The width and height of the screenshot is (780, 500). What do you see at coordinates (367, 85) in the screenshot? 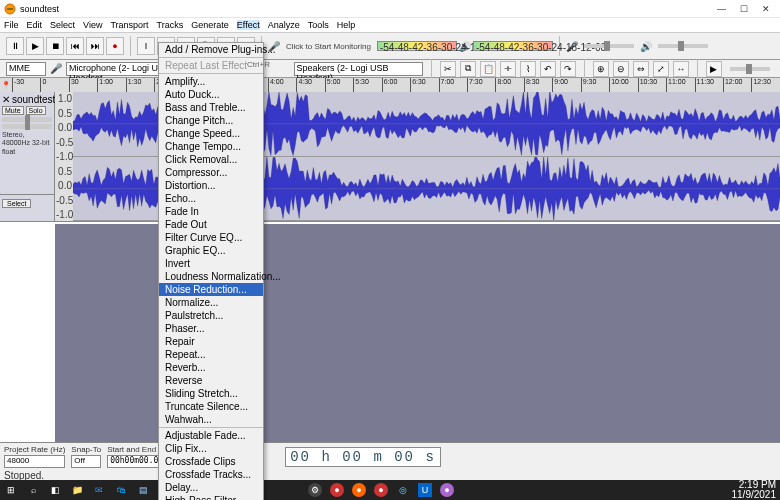
I see `timeline-tick: 5:30` at bounding box center [367, 85].